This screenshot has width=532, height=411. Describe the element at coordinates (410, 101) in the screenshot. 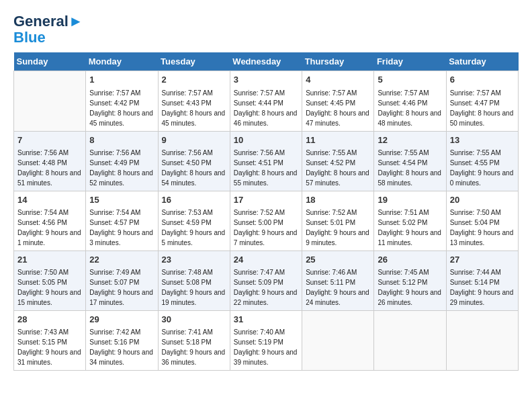

I see `calendar-cell: 5Sunrise: 7:57 AMSunset: 4:46 PMDaylight…` at that location.